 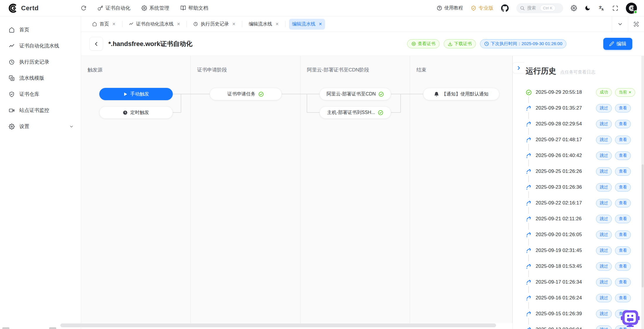 What do you see at coordinates (620, 24) in the screenshot?
I see `tab-list-dropdown-button` at bounding box center [620, 24].